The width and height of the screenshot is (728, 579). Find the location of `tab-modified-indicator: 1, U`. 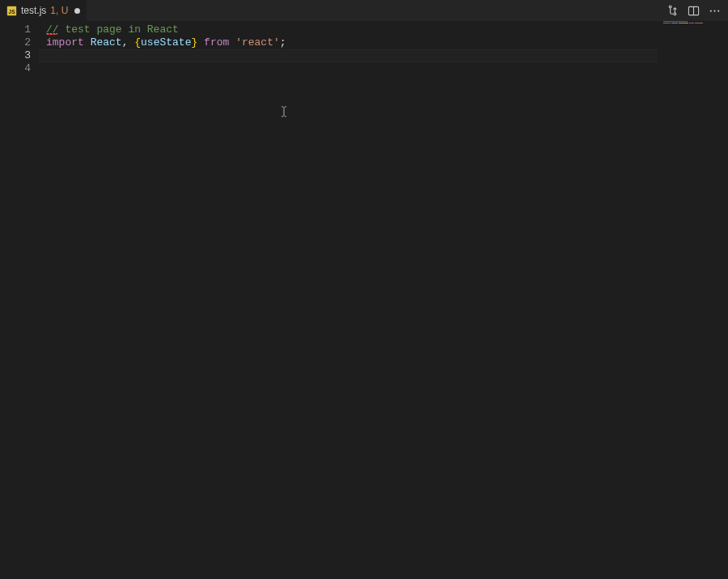

tab-modified-indicator: 1, U is located at coordinates (59, 11).